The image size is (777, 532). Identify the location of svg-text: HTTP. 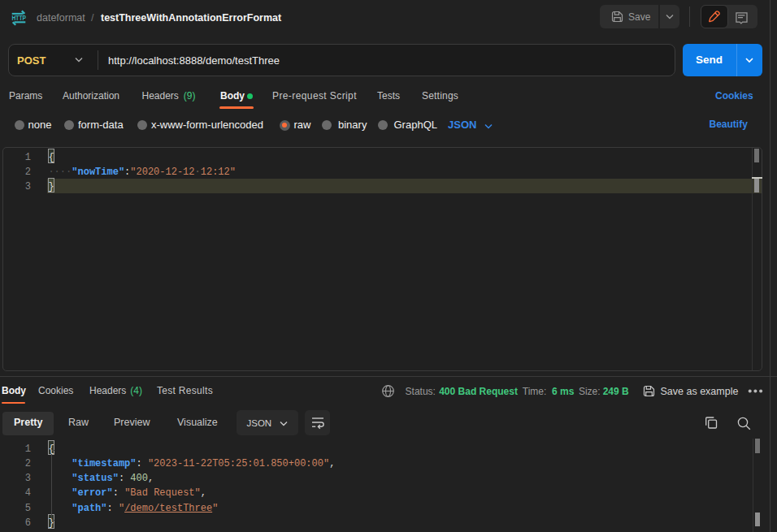
(20, 18).